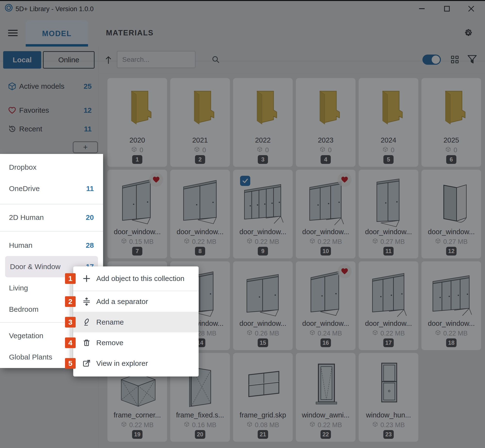  Describe the element at coordinates (70, 343) in the screenshot. I see `annotation-badge-4: 4` at that location.